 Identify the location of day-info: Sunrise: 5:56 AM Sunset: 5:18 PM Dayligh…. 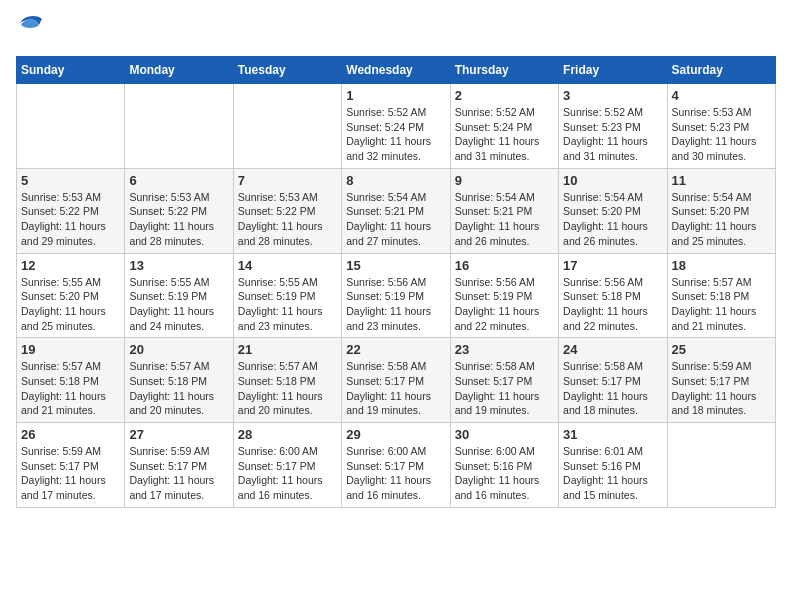
(612, 304).